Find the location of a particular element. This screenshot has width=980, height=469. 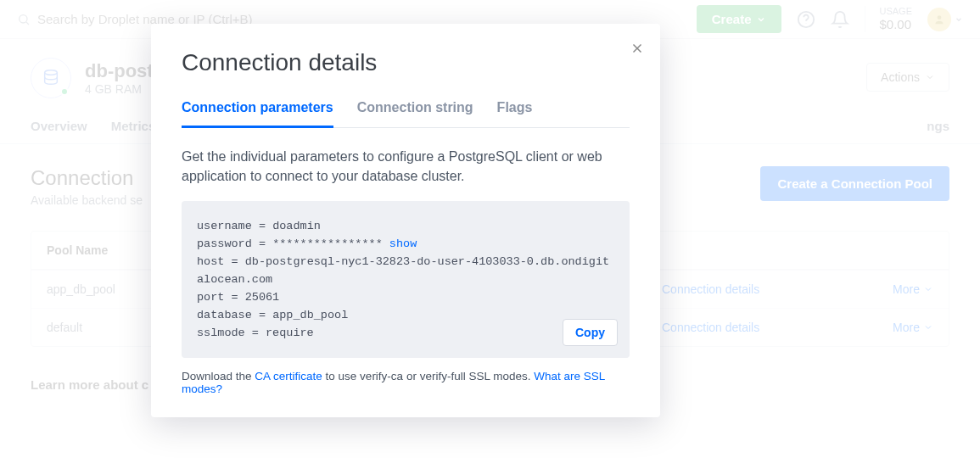

modal-title: Connection details is located at coordinates (406, 63).